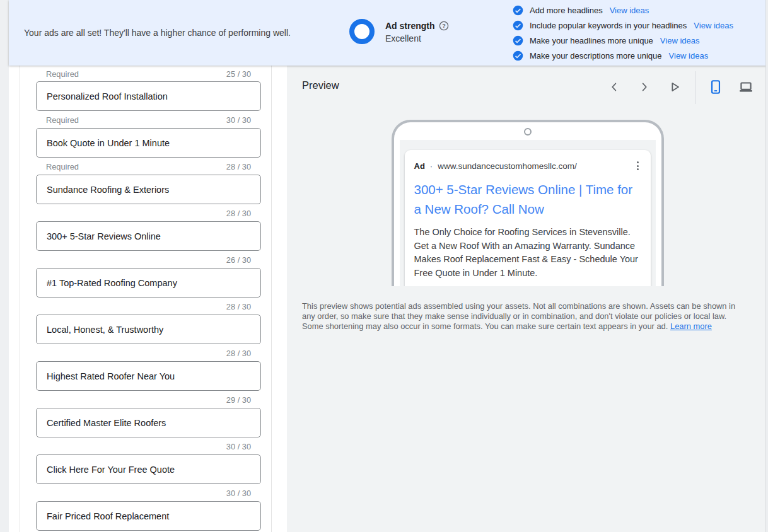 The width and height of the screenshot is (768, 532). What do you see at coordinates (691, 327) in the screenshot?
I see `learn-more-link: Learn more` at bounding box center [691, 327].